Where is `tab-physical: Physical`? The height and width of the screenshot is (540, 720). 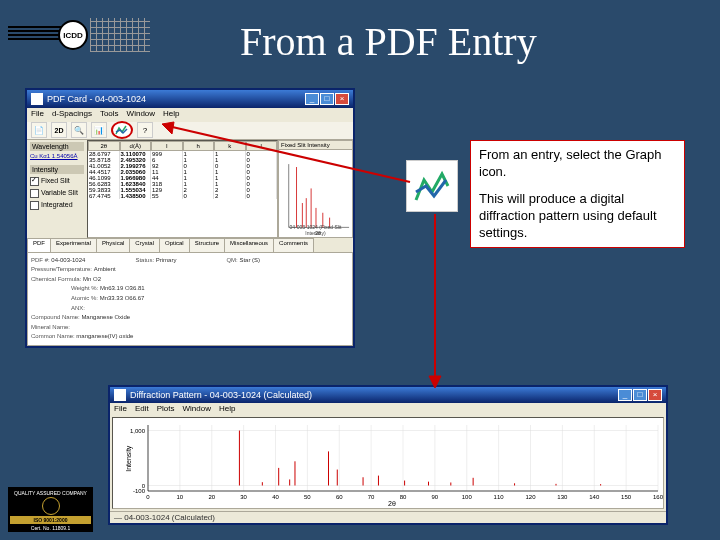 tab-physical: Physical is located at coordinates (113, 245).